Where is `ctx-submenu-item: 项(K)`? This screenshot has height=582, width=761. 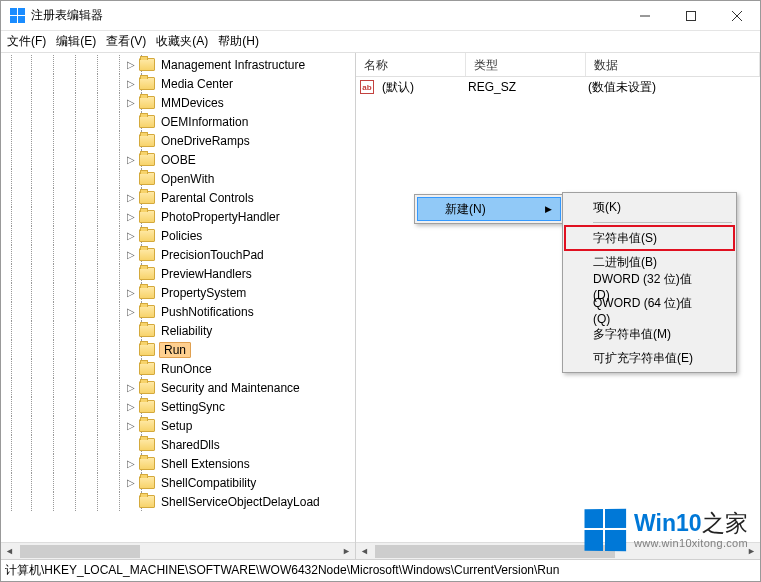
ctx-submenu-item: 项(K) is located at coordinates (650, 207).